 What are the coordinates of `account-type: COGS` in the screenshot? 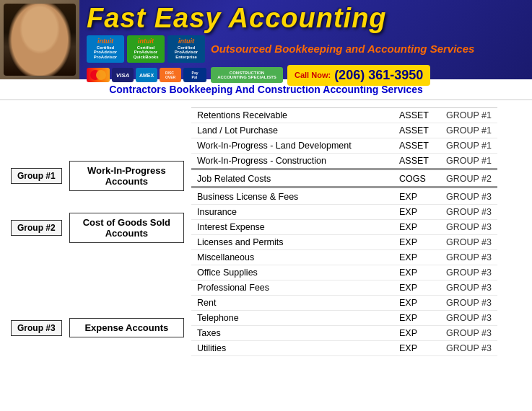 It's located at (417, 179).